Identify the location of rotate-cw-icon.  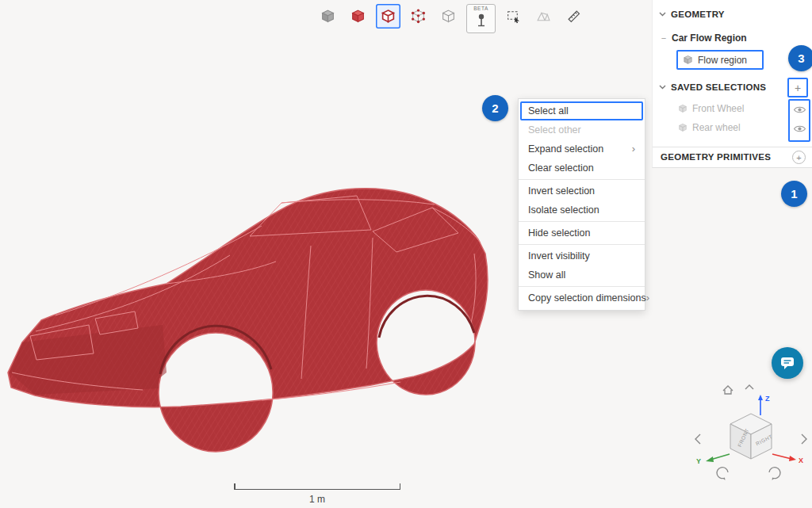
(775, 473).